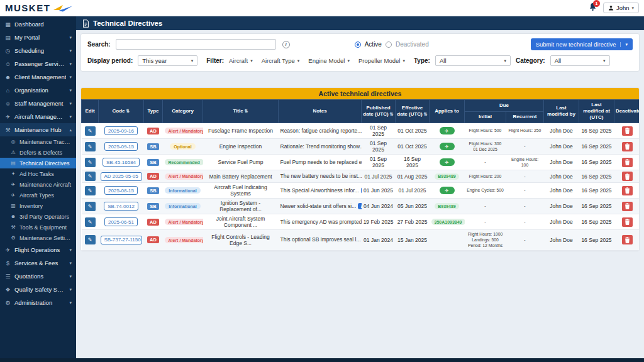 This screenshot has height=362, width=644. What do you see at coordinates (46, 174) in the screenshot?
I see `sidebar-subitem-label: Ad Hoc Tasks` at bounding box center [46, 174].